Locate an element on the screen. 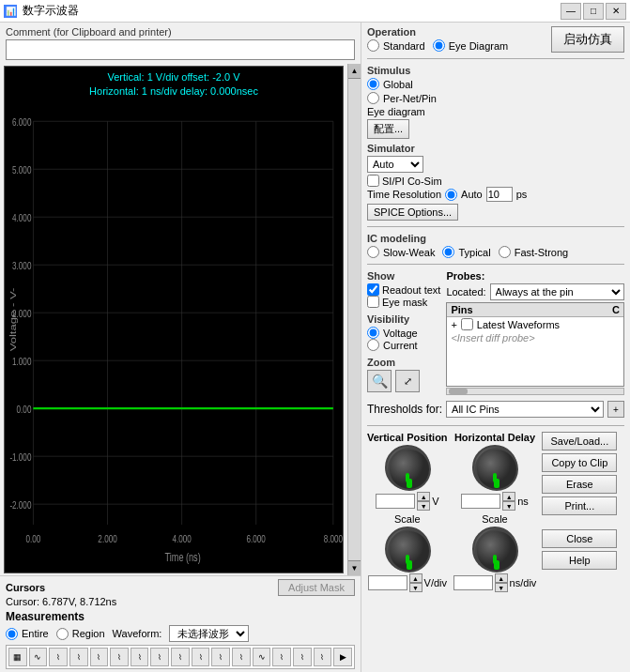  scroll-down: ▼ is located at coordinates (355, 568).